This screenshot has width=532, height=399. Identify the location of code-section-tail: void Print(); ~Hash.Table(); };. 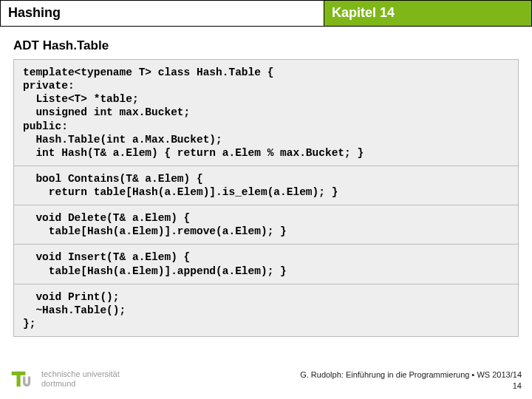
(266, 310).